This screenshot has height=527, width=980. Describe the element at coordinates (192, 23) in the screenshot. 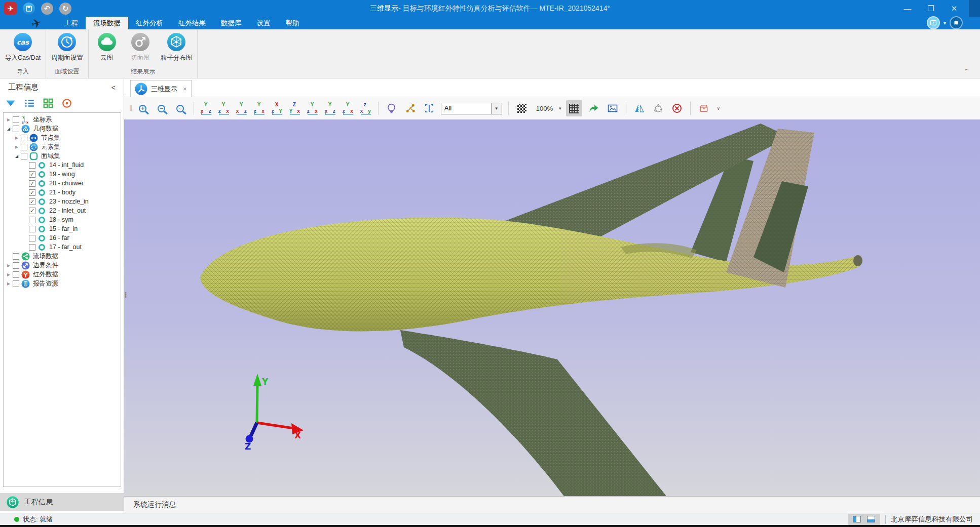

I see `menu-item-3: 红外结果` at that location.